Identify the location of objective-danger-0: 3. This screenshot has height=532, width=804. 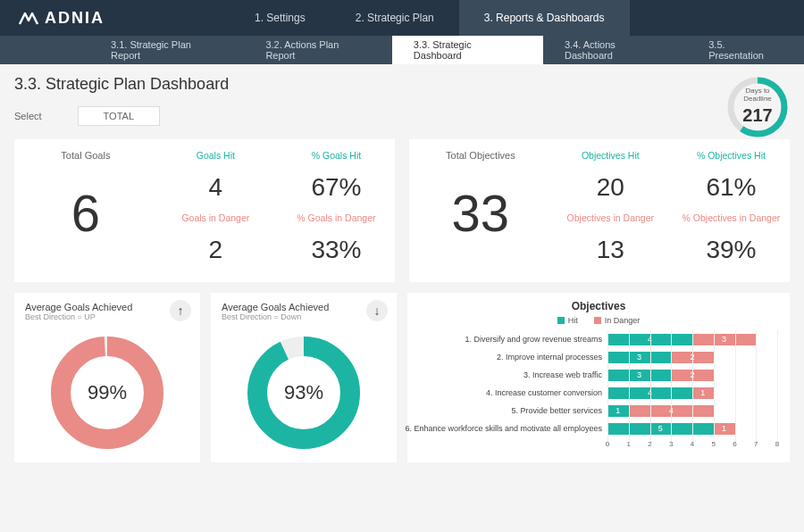
(724, 339).